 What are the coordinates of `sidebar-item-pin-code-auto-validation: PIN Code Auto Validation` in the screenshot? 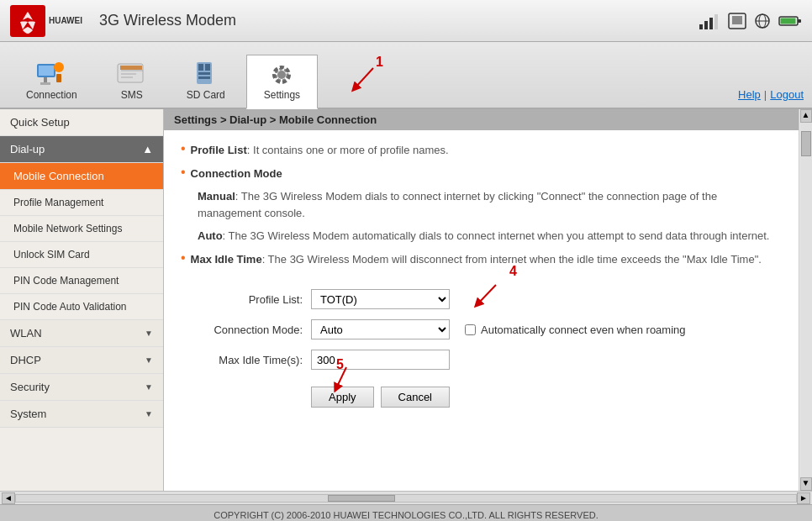 It's located at (82, 308).